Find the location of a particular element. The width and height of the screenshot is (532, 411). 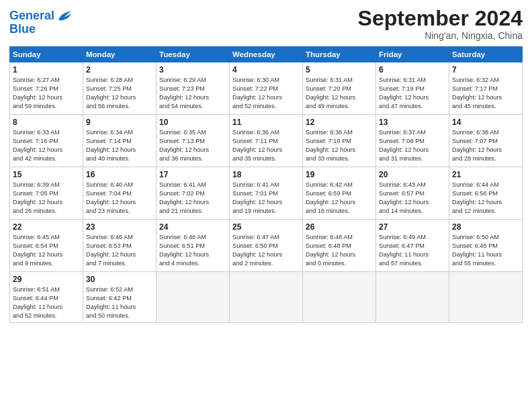

calendar-cell: 12Sunrise: 6:36 AMSunset: 7:10 PMDayligh… is located at coordinates (340, 141).